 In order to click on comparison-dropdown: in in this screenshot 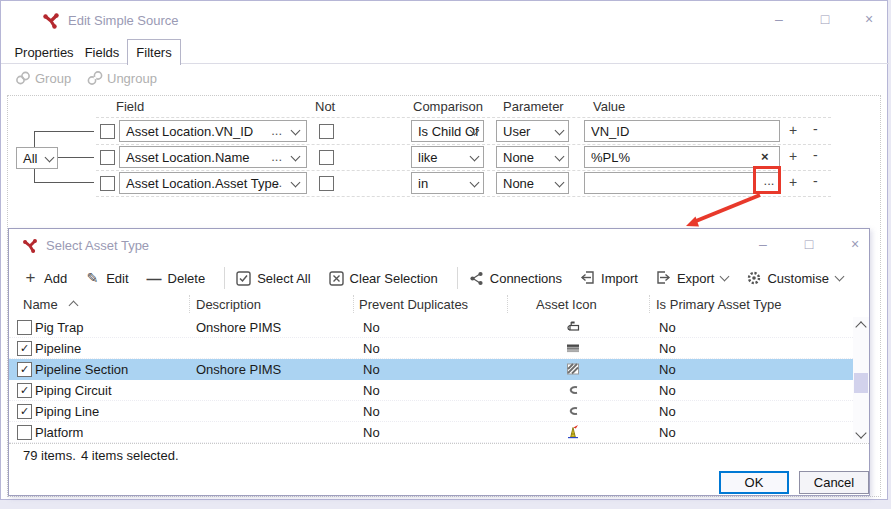, I will do `click(448, 183)`.